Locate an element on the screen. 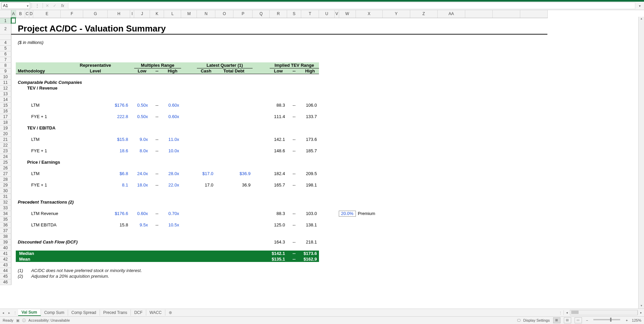 This screenshot has width=644, height=324. sheet-tab-comp-spread: Comp Spread is located at coordinates (84, 313).